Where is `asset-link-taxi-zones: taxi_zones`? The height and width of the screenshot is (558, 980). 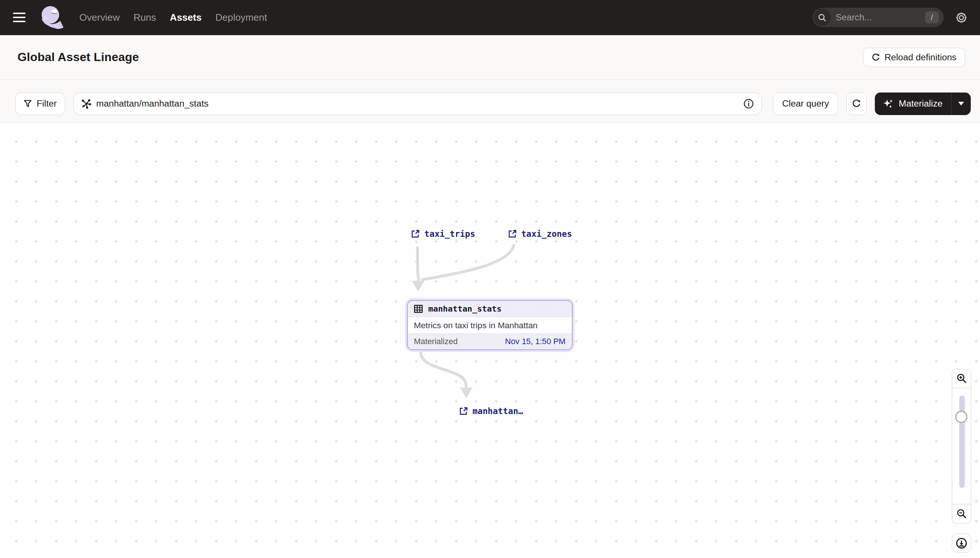
asset-link-taxi-zones: taxi_zones is located at coordinates (540, 234).